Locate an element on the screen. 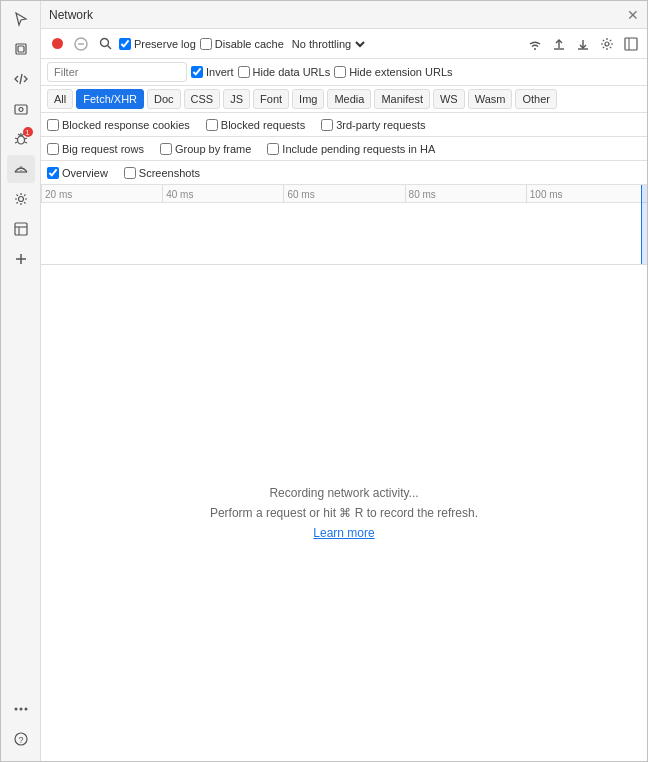 The width and height of the screenshot is (648, 762). hide-data-urls-checkbox: Hide data URLs is located at coordinates (284, 72).